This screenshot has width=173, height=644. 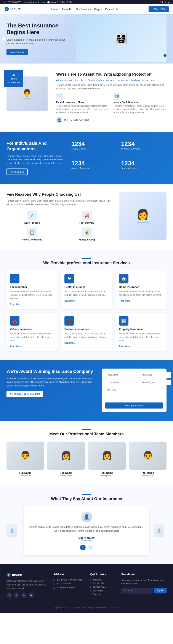 What do you see at coordinates (94, 148) in the screenshot?
I see `stat-label-1: Happy Clients` at bounding box center [94, 148].